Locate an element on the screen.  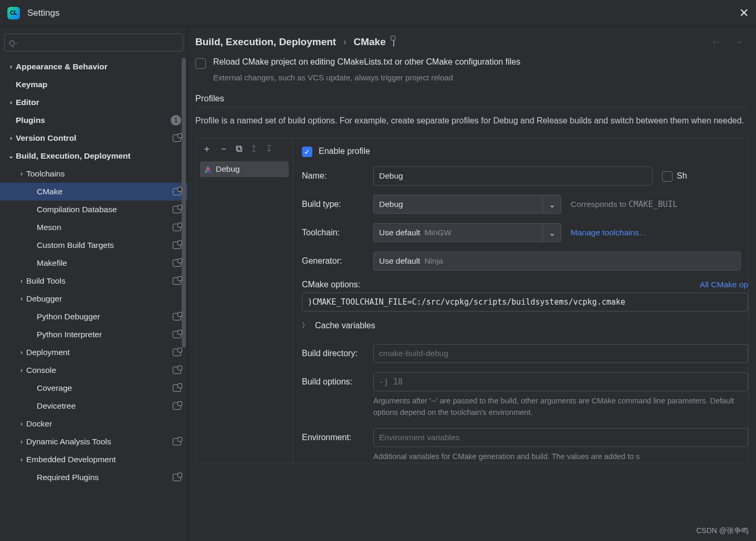
all-cmake-options-link: All CMake op is located at coordinates (724, 285).